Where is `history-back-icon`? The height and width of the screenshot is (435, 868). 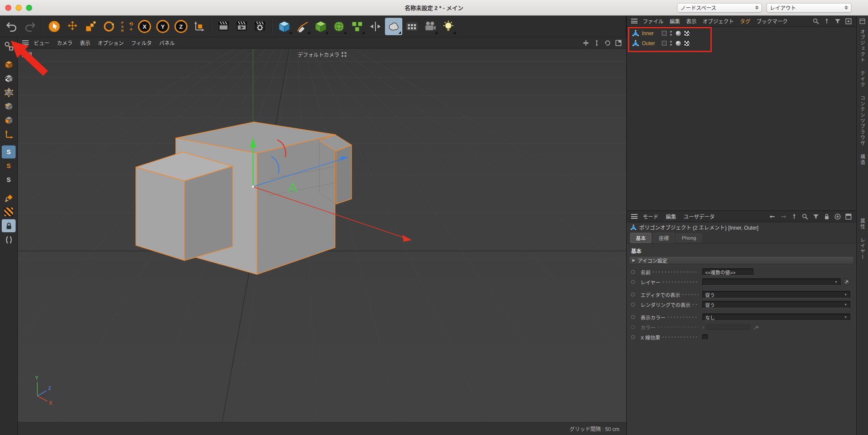 history-back-icon is located at coordinates (773, 217).